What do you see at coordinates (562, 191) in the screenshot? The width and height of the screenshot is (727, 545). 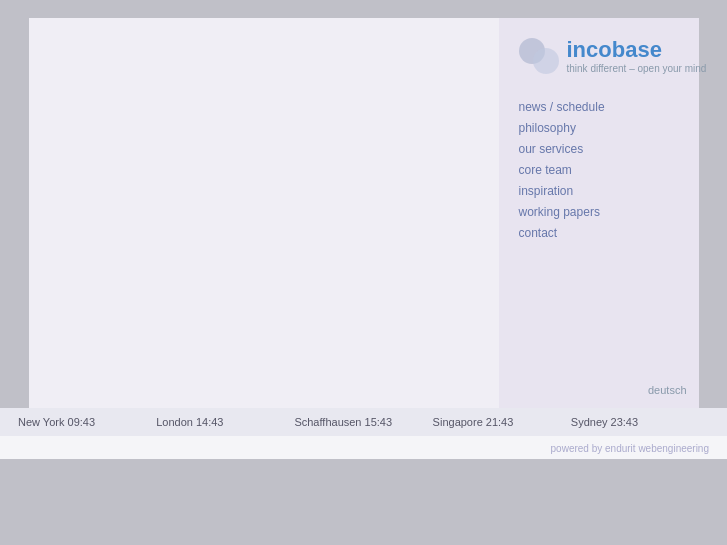 I see `nav-inspiration: inspiration` at bounding box center [562, 191].